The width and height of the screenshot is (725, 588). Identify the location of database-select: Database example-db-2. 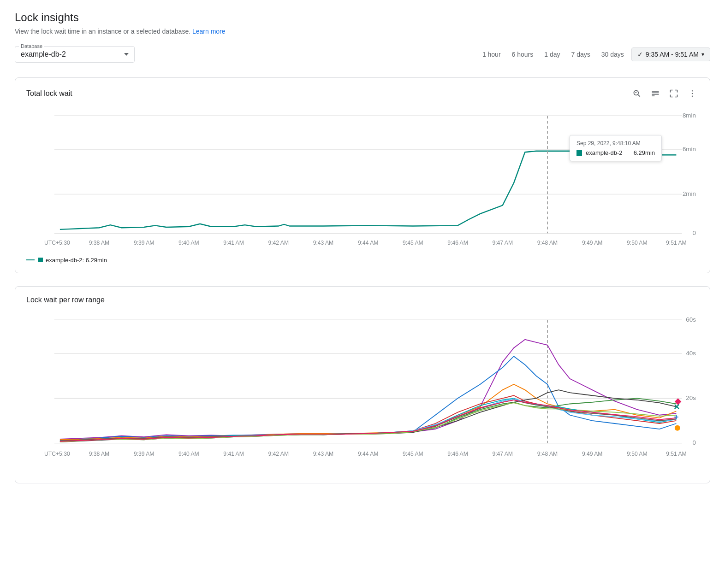
(75, 54).